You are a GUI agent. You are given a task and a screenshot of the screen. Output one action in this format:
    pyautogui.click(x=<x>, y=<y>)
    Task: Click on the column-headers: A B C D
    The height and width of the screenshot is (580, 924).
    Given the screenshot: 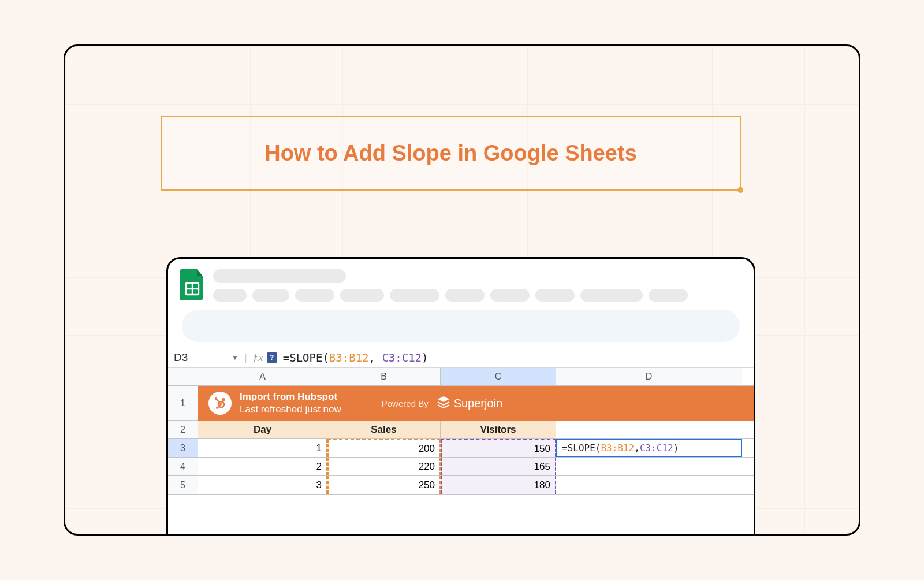 What is the action you would take?
    pyautogui.click(x=461, y=377)
    